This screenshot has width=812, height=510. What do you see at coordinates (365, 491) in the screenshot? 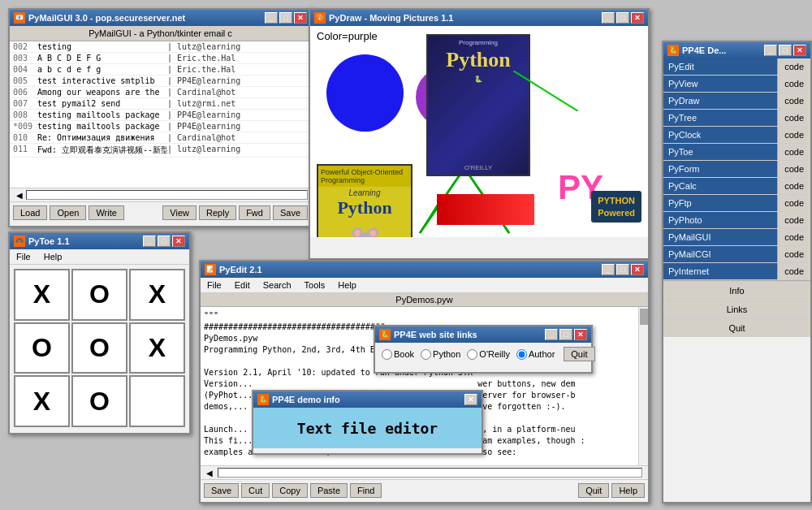
I see `find-button: Find` at bounding box center [365, 491].